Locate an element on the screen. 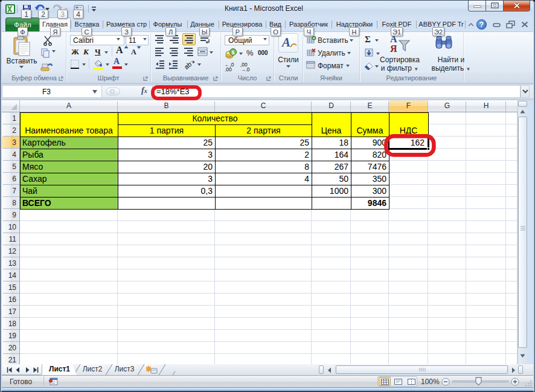  svg-text: →,0 is located at coordinates (245, 69).